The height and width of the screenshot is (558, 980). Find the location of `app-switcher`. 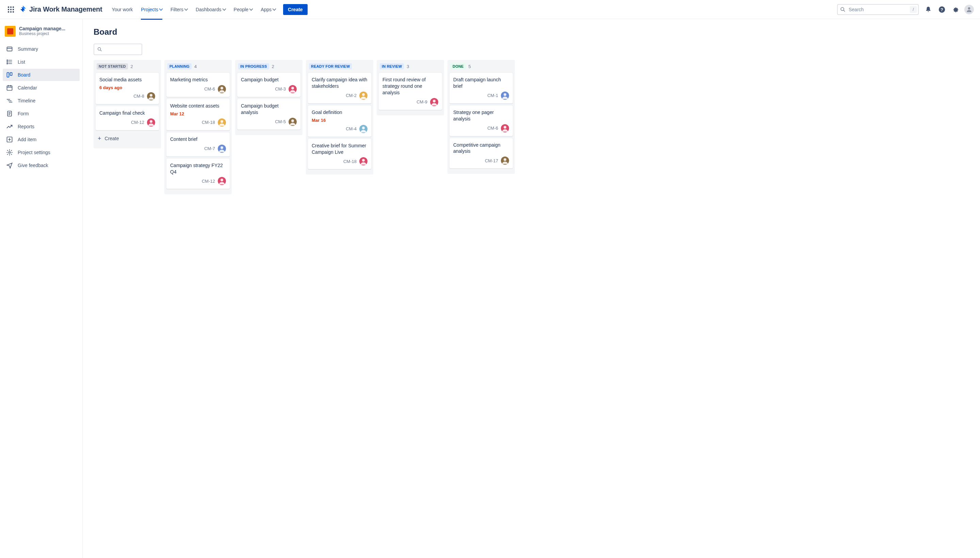

app-switcher is located at coordinates (11, 10).